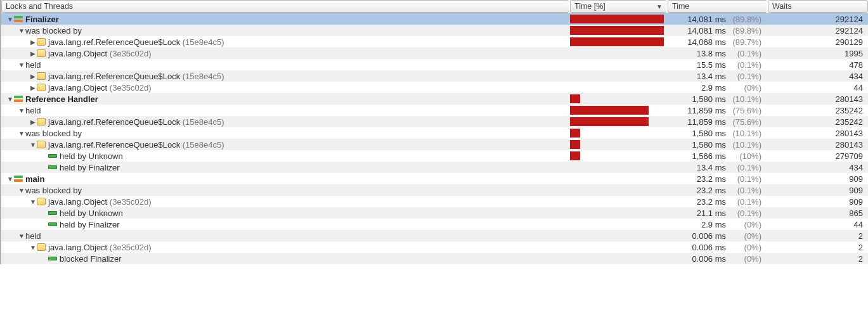  I want to click on row-label: Reference Handler, so click(62, 99).